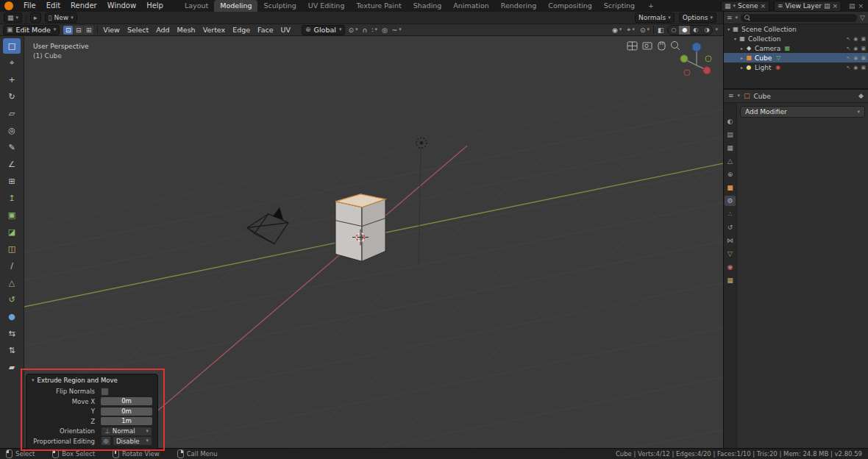 This screenshot has height=459, width=868. Describe the element at coordinates (655, 18) in the screenshot. I see `normals-dropdown: Normals ▾` at that location.